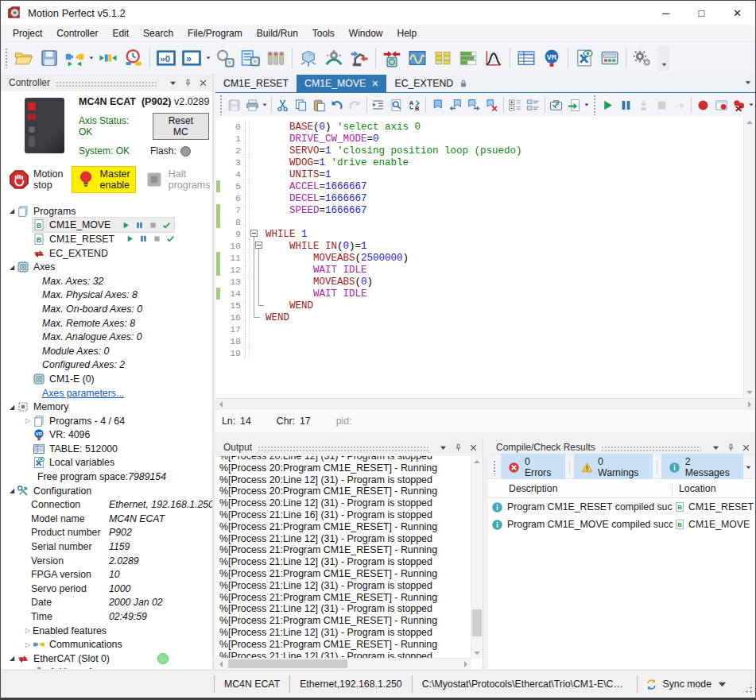  I want to click on tree-row: Max. Remote Axes: 8, so click(107, 323).